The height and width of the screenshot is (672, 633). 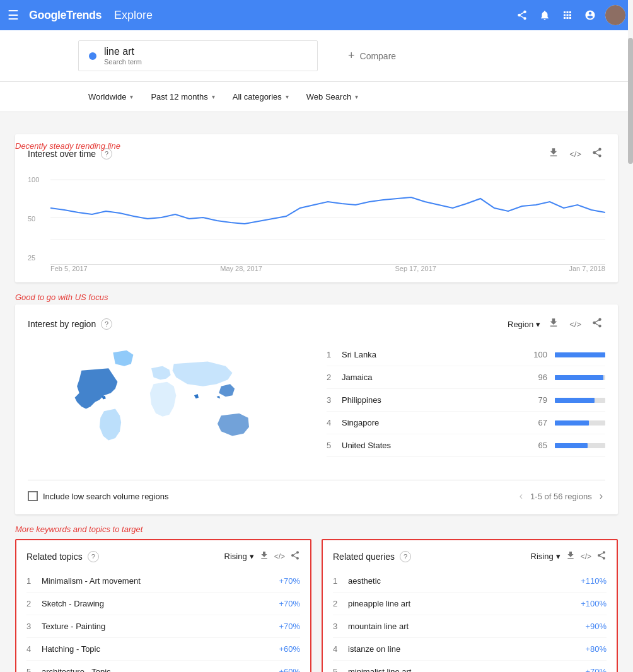 What do you see at coordinates (34, 669) in the screenshot?
I see `topic-rank-5: 5` at bounding box center [34, 669].